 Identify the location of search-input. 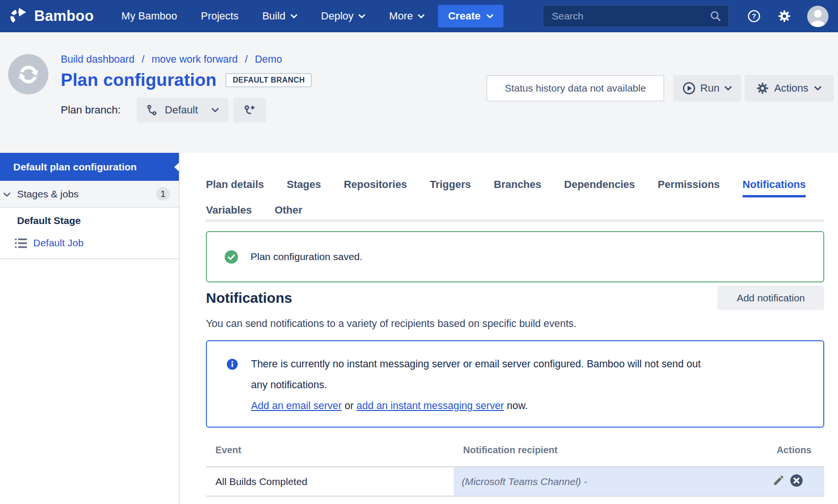
(631, 16).